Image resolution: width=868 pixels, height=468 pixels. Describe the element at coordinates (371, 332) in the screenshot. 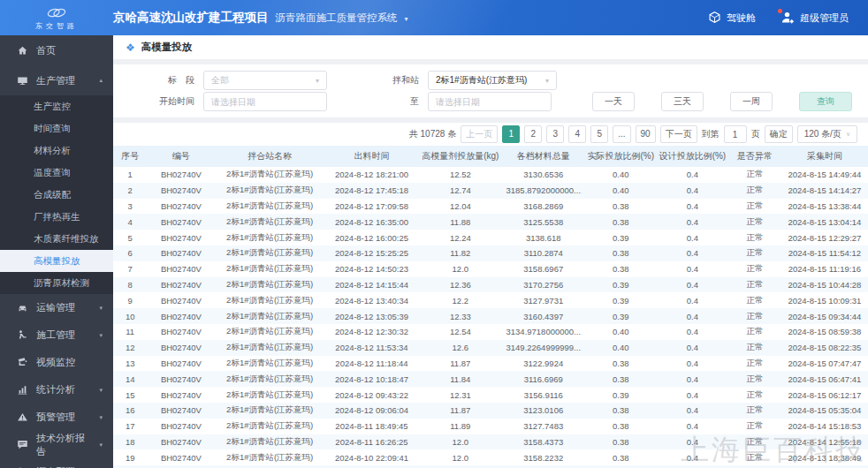

I see `table-cell: 2024-8-12 12:30:32` at that location.